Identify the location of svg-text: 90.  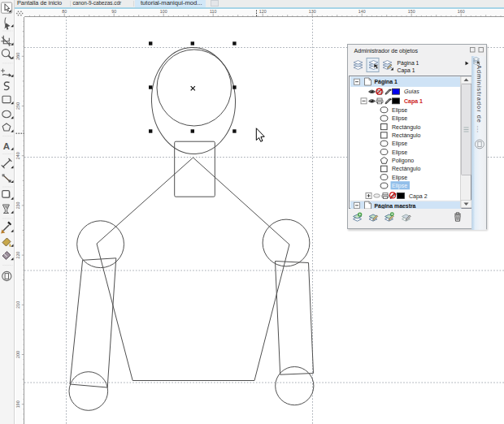
(114, 11).